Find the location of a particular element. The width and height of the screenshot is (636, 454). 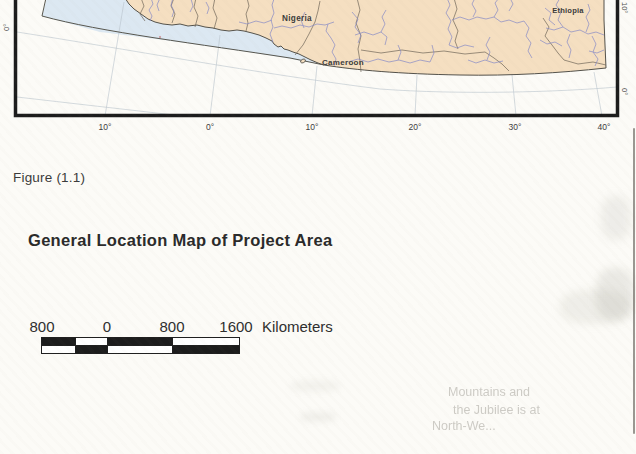

country-label-ethiopia: Ethiopia is located at coordinates (568, 10).